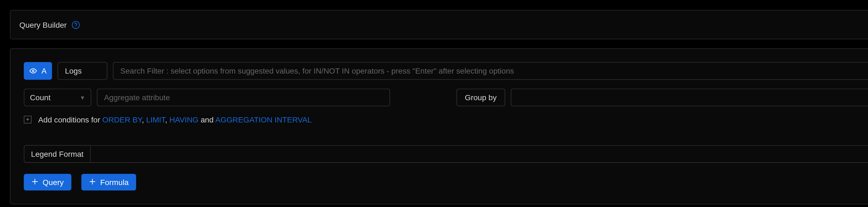 The width and height of the screenshot is (868, 207). What do you see at coordinates (446, 182) in the screenshot?
I see `bottom-row: Query Formula Run Query` at bounding box center [446, 182].